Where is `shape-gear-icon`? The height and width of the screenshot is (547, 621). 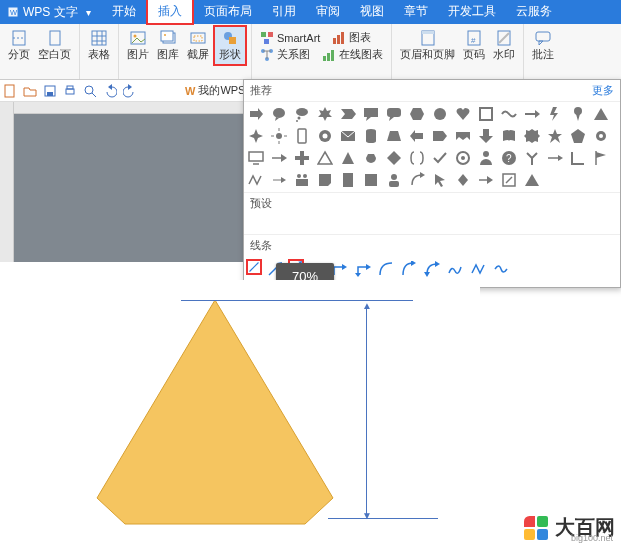
shape-gear-icon is located at coordinates (601, 136).